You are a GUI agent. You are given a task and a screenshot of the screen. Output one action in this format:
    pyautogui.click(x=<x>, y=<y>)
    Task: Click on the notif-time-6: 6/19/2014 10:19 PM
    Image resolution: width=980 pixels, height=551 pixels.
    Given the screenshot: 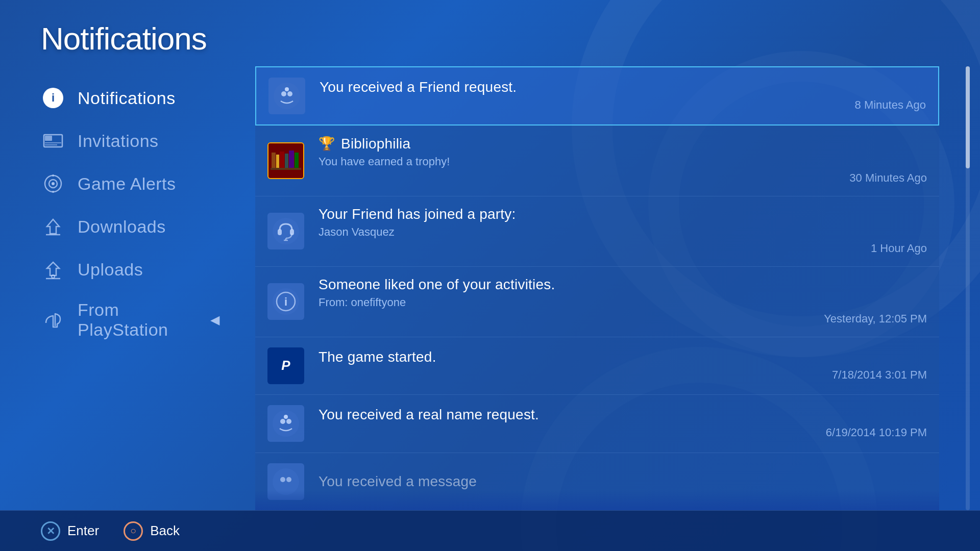 What is the action you would take?
    pyautogui.click(x=876, y=433)
    